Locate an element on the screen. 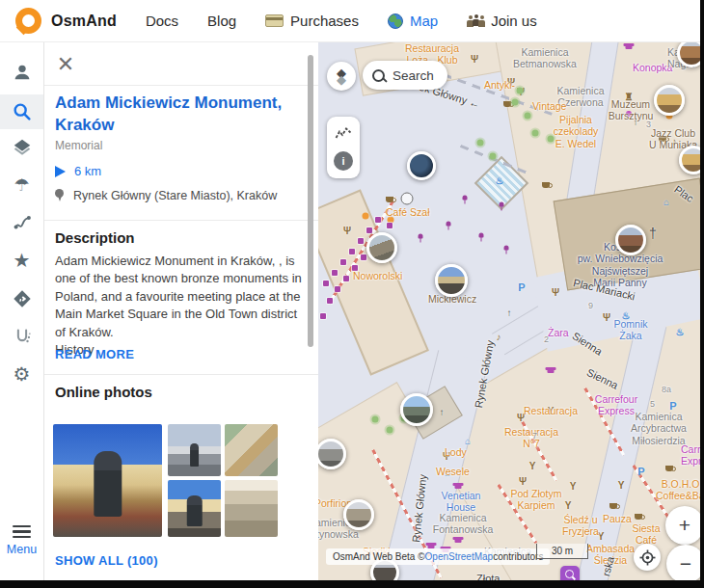 This screenshot has width=704, height=588. direction-arrow-icon is located at coordinates (60, 172).